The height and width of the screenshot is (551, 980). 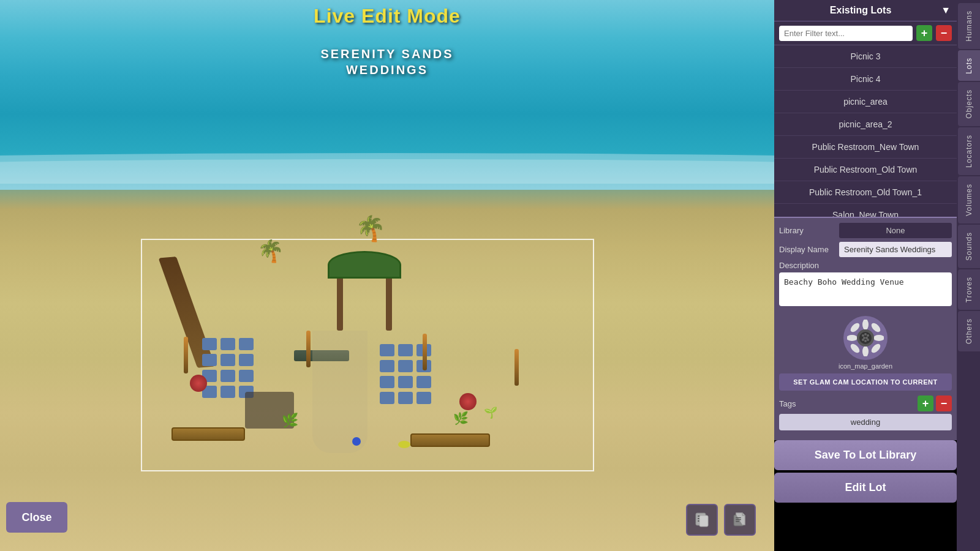 What do you see at coordinates (865, 382) in the screenshot?
I see `glam-cam-button: SET GLAM CAM LOCATION TO CURRENT` at bounding box center [865, 382].